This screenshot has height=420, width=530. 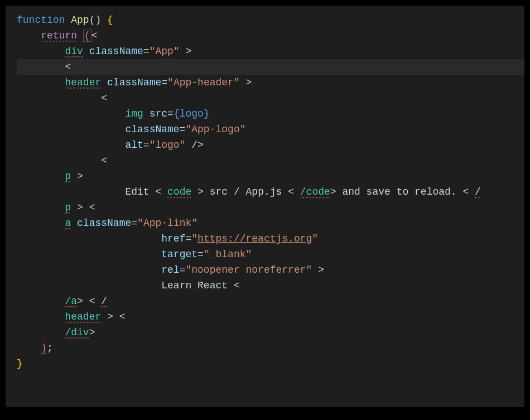 What do you see at coordinates (271, 83) in the screenshot?
I see `code-line: header className="App-header" >` at bounding box center [271, 83].